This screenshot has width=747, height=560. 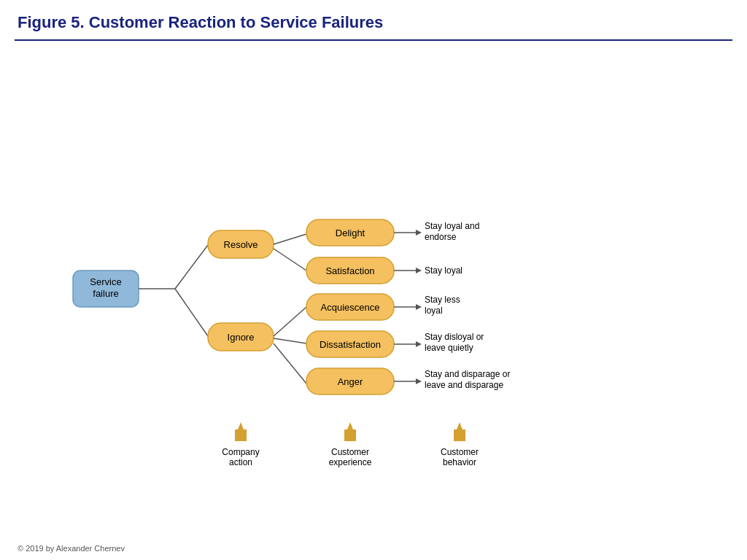 I want to click on svg-text: Stay loyal, so click(x=444, y=271).